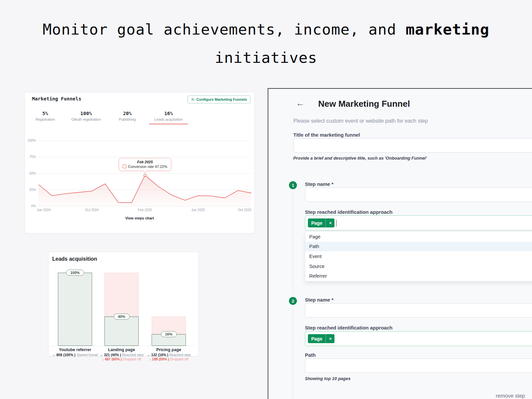  What do you see at coordinates (33, 190) in the screenshot?
I see `svg-text: 25%` at bounding box center [33, 190].